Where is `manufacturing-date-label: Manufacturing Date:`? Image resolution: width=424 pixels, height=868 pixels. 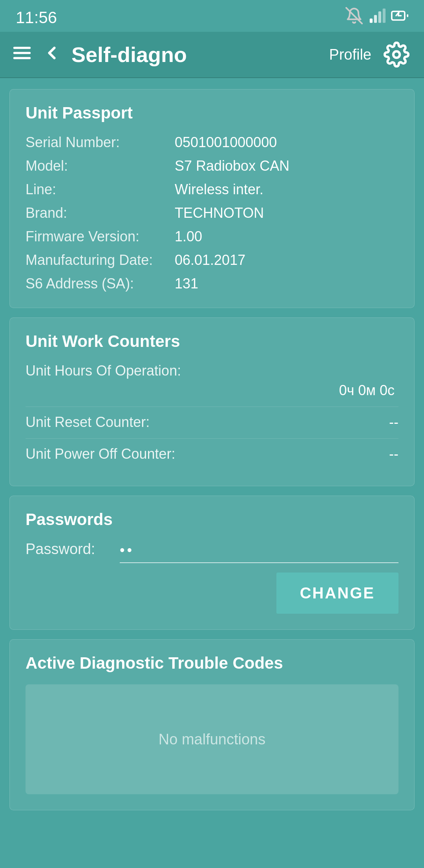
manufacturing-date-label: Manufacturing Date: is located at coordinates (100, 260).